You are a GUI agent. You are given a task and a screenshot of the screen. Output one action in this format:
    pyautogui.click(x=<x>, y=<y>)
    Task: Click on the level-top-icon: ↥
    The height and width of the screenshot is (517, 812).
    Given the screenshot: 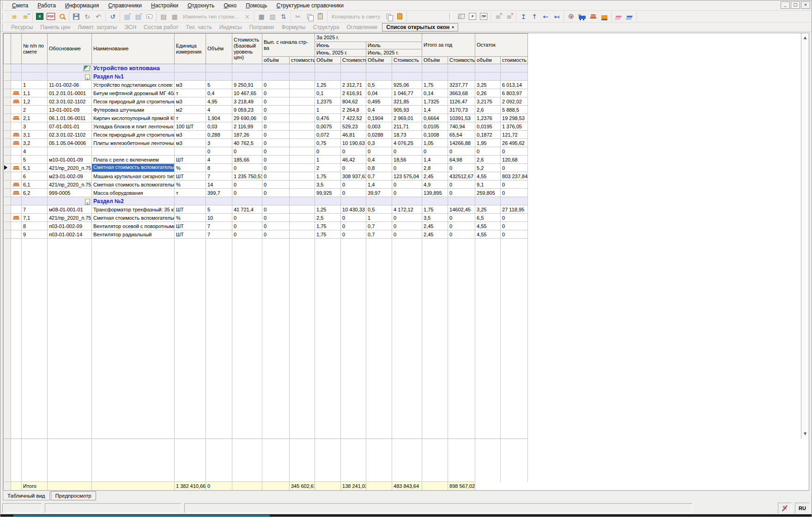 What is the action you would take?
    pyautogui.click(x=523, y=17)
    